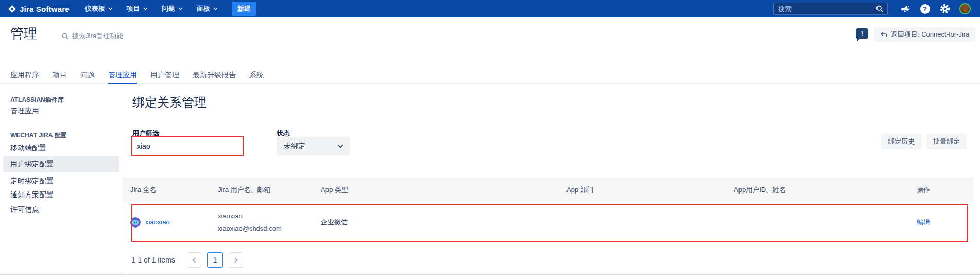 The width and height of the screenshot is (980, 280). What do you see at coordinates (123, 75) in the screenshot?
I see `tab-manage-apps: 管理应用` at bounding box center [123, 75].